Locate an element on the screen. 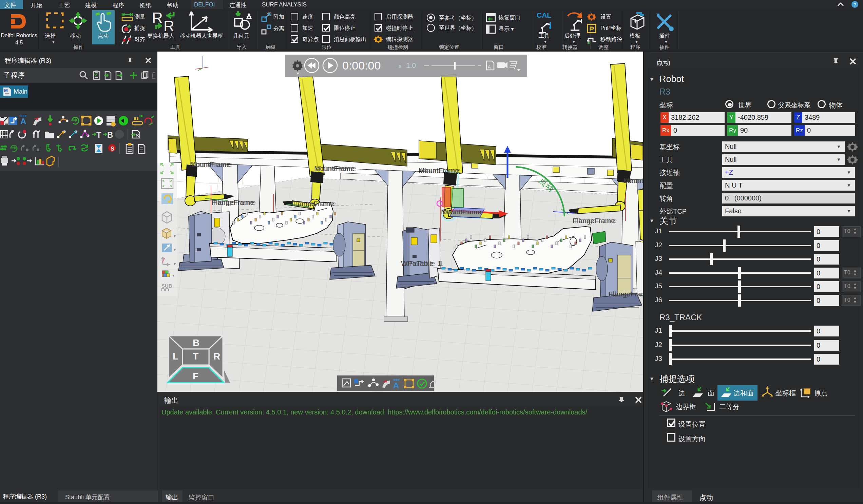 The height and width of the screenshot is (504, 863). svg-text: WPaTable_1 is located at coordinates (423, 264).